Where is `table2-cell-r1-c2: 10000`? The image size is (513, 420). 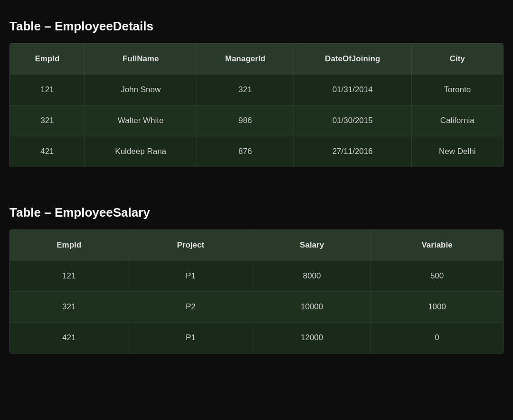 table2-cell-r1-c2: 10000 is located at coordinates (312, 307).